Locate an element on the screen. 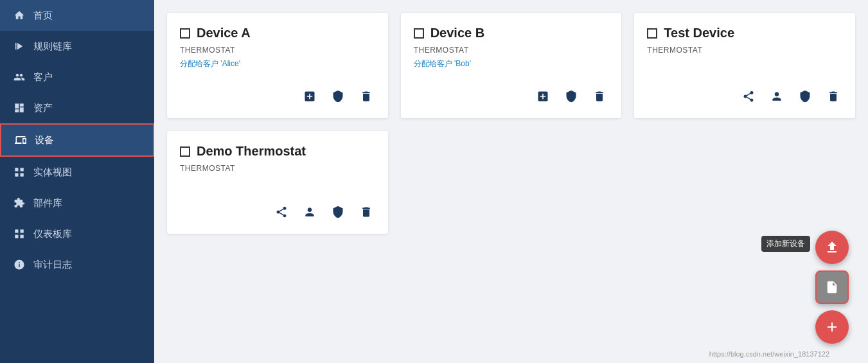 The image size is (868, 363). sidebar-label-rules: 规则链库 is located at coordinates (53, 46).